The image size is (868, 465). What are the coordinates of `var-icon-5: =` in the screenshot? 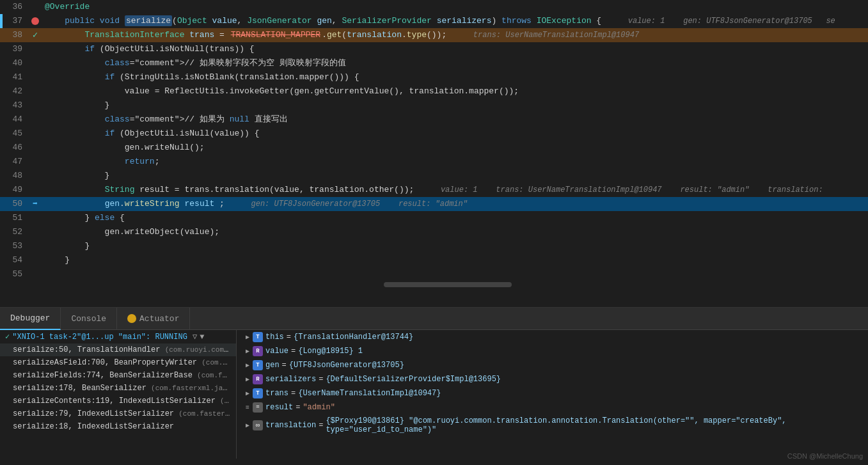 It's located at (258, 407).